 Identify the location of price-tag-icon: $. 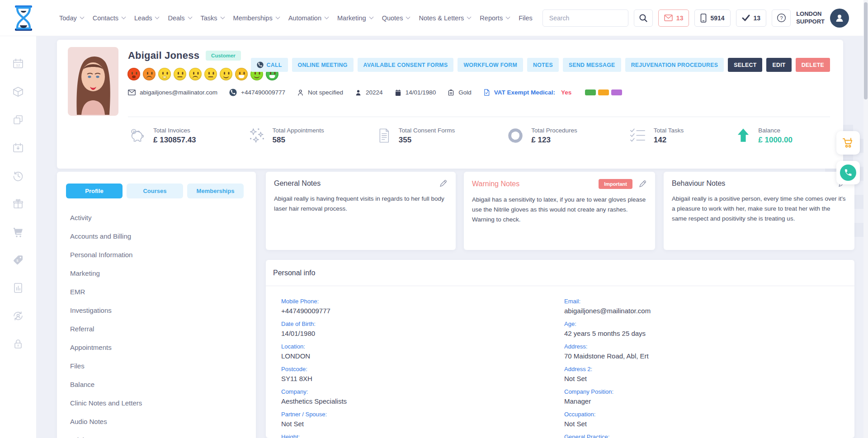
(18, 260).